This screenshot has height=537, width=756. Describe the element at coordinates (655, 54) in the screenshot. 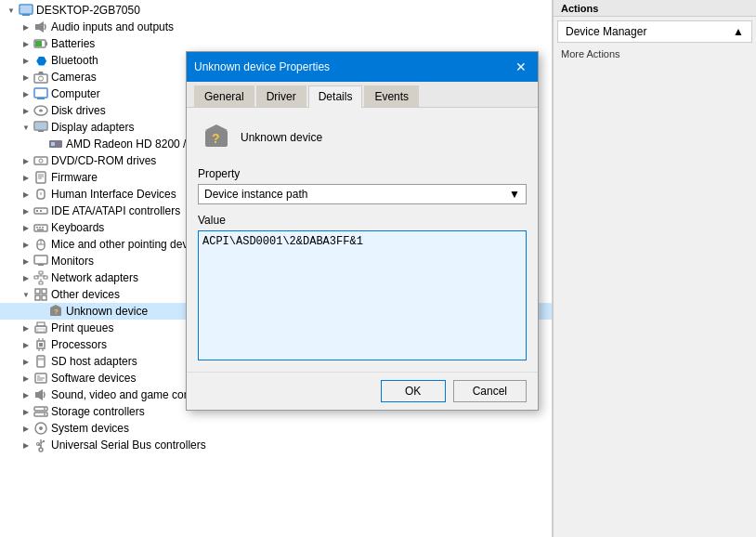

I see `more-actions-item: More Actions` at that location.